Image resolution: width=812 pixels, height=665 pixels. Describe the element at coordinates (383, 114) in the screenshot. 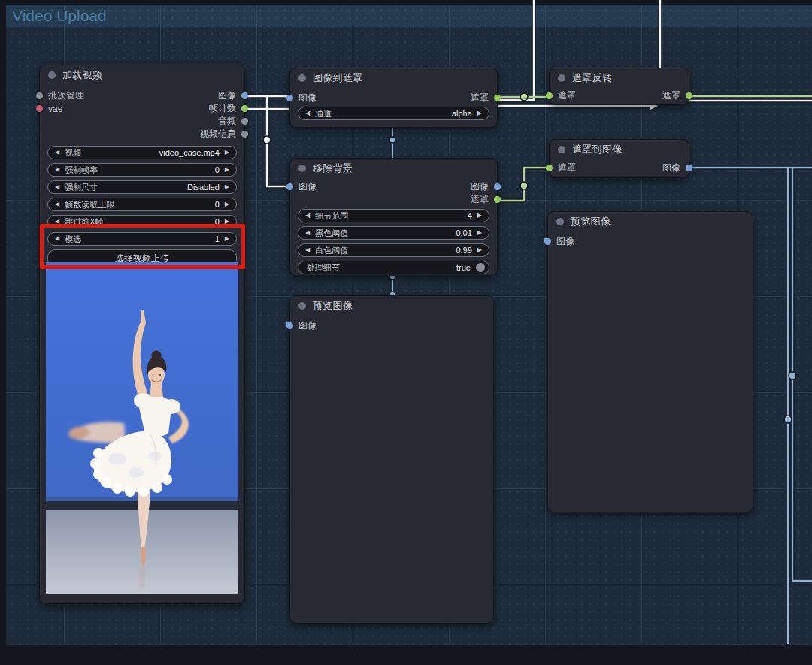

I see `widget-label: 通道` at that location.